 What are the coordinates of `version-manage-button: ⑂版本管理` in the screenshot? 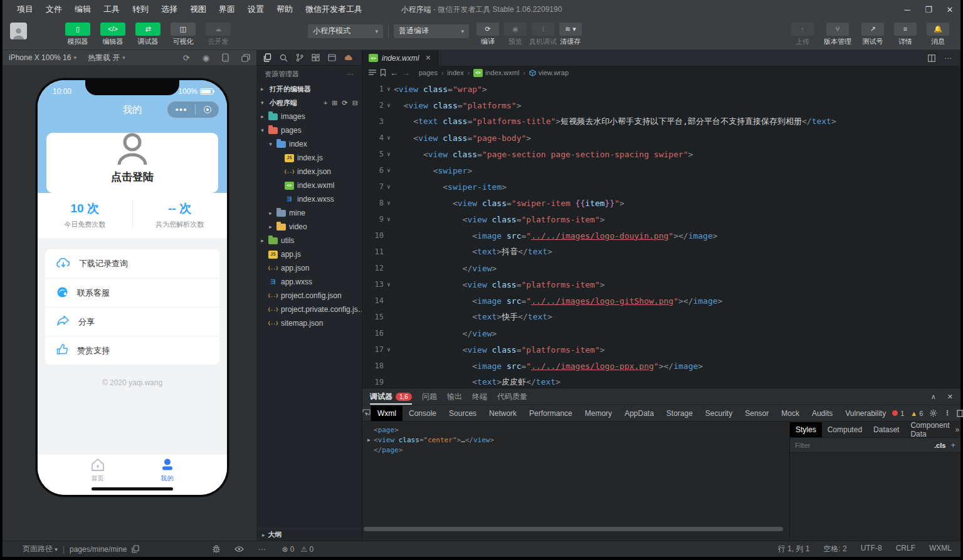 It's located at (838, 34).